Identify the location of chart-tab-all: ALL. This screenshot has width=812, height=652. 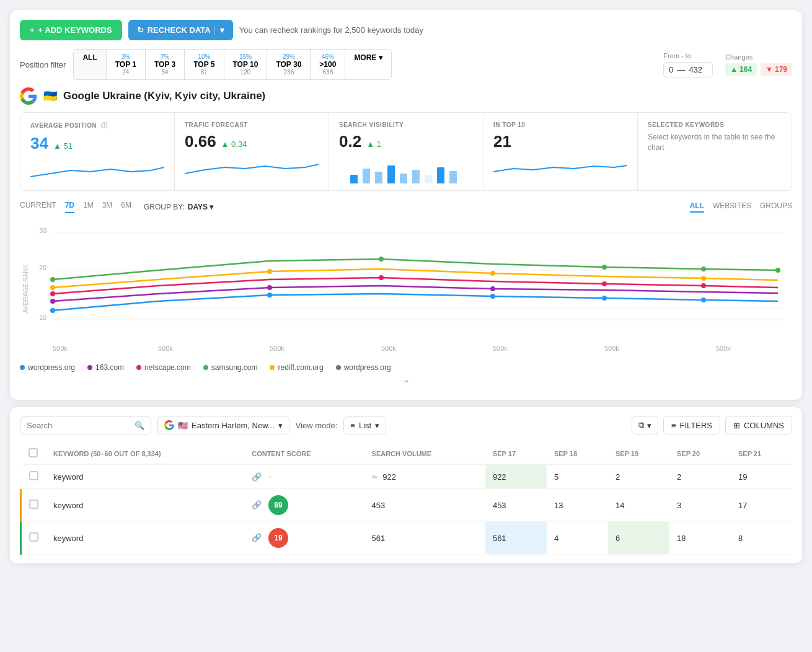
(697, 207).